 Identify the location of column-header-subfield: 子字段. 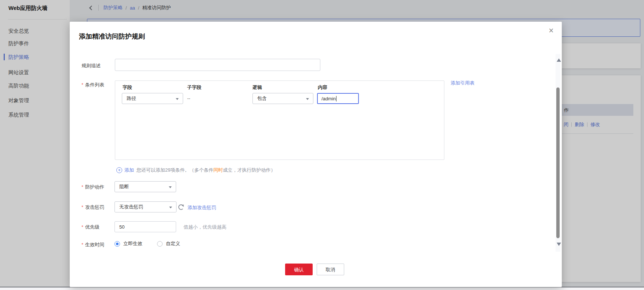
(194, 87).